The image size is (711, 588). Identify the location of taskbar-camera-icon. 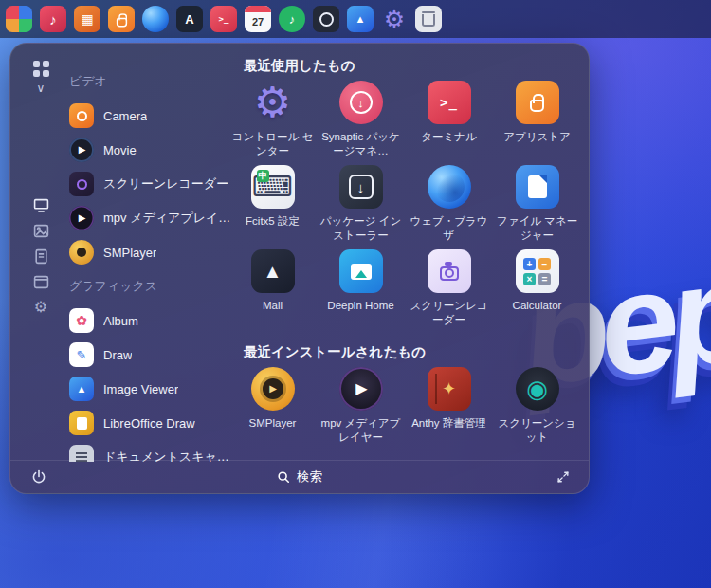
(326, 19).